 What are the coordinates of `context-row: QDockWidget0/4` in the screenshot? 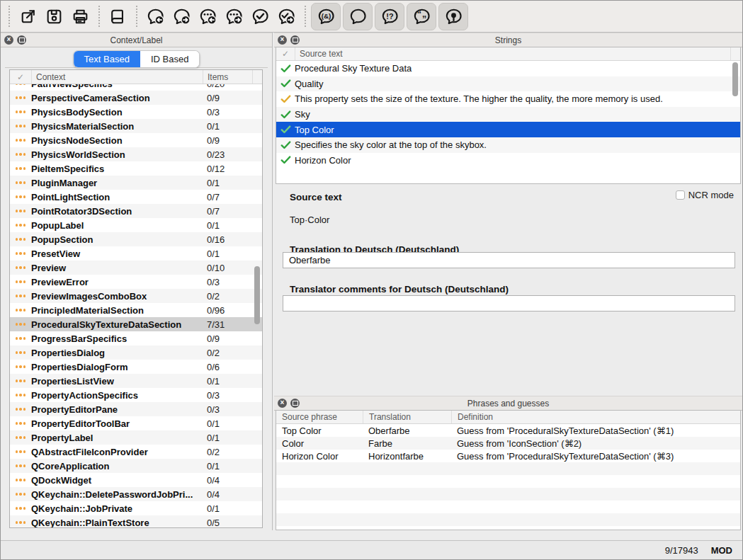 It's located at (136, 480).